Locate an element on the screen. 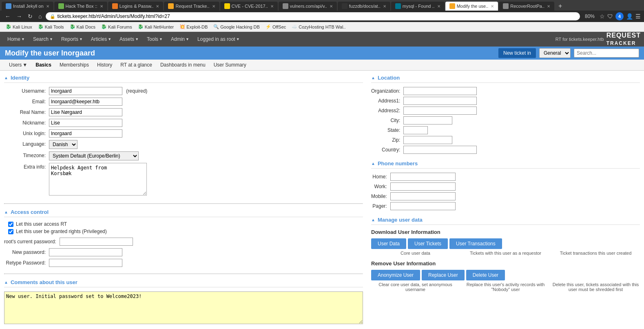  sub-nav-memberships: Memberships is located at coordinates (74, 65).